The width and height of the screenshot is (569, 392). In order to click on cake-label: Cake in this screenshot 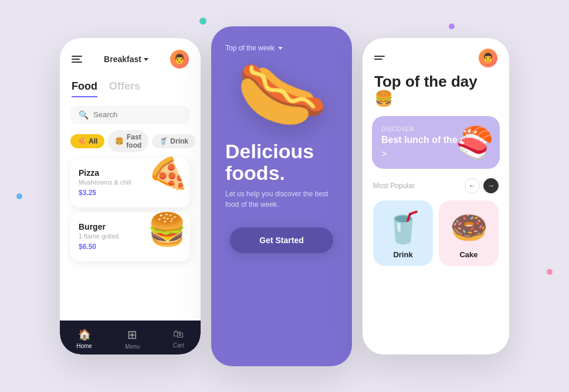, I will do `click(468, 254)`.